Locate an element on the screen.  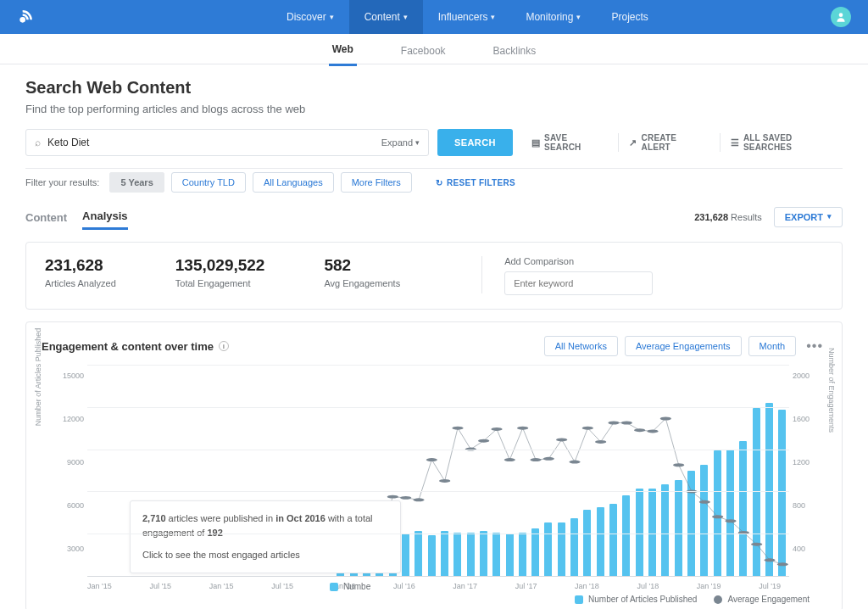
filter-all-languages: All Languages is located at coordinates (293, 182).